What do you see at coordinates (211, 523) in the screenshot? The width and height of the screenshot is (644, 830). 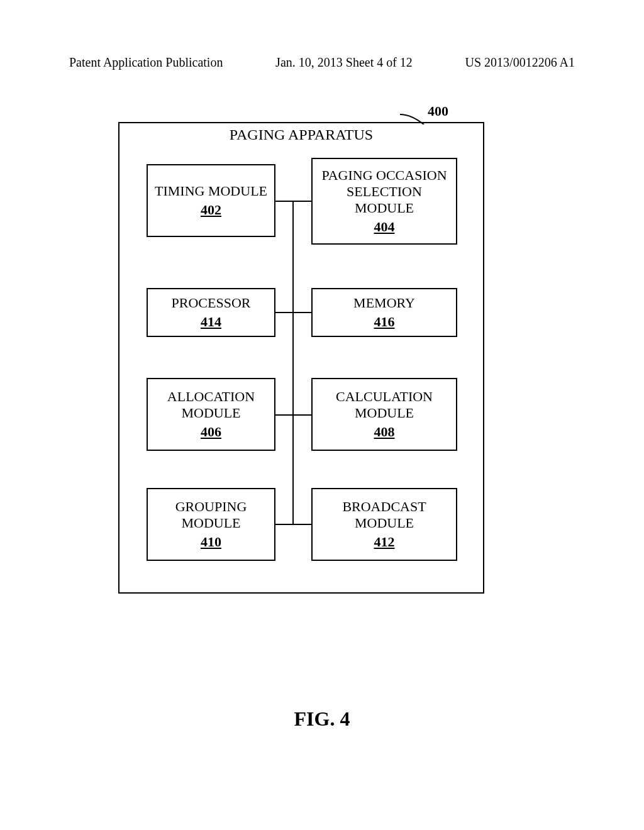 I see `grouping-module-line2: MODULE` at bounding box center [211, 523].